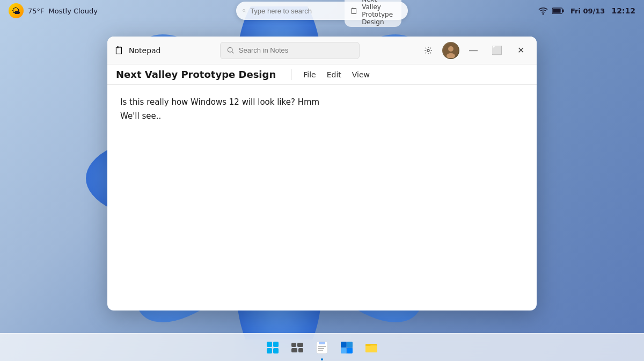  Describe the element at coordinates (290, 50) in the screenshot. I see `notes-search-bar` at that location.